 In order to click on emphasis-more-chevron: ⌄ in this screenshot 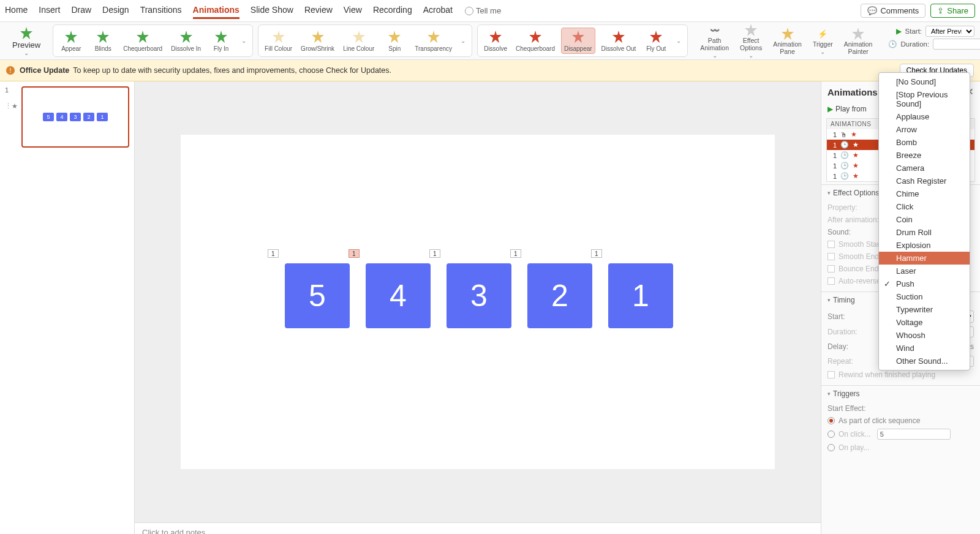, I will do `click(463, 40)`.